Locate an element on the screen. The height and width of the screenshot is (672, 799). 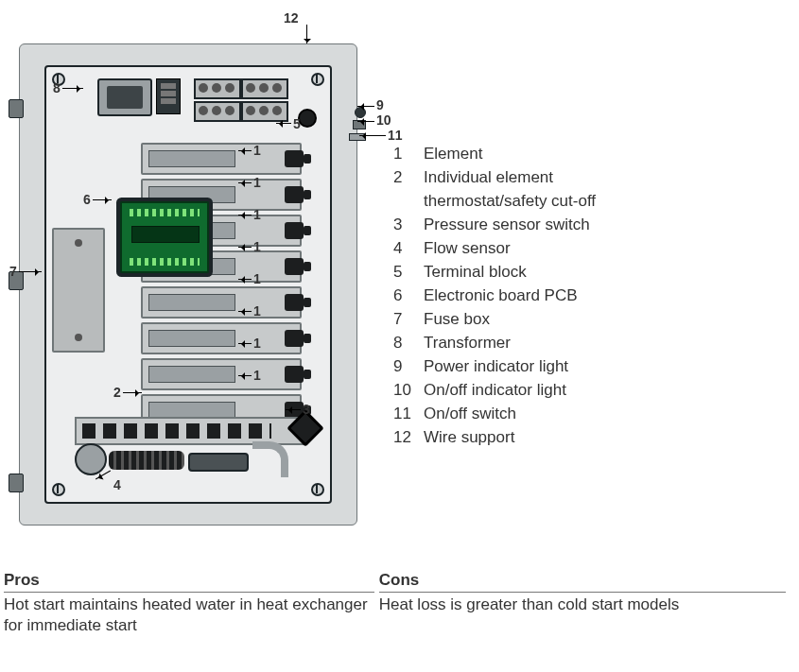
legend-number: 7 is located at coordinates (408, 319).